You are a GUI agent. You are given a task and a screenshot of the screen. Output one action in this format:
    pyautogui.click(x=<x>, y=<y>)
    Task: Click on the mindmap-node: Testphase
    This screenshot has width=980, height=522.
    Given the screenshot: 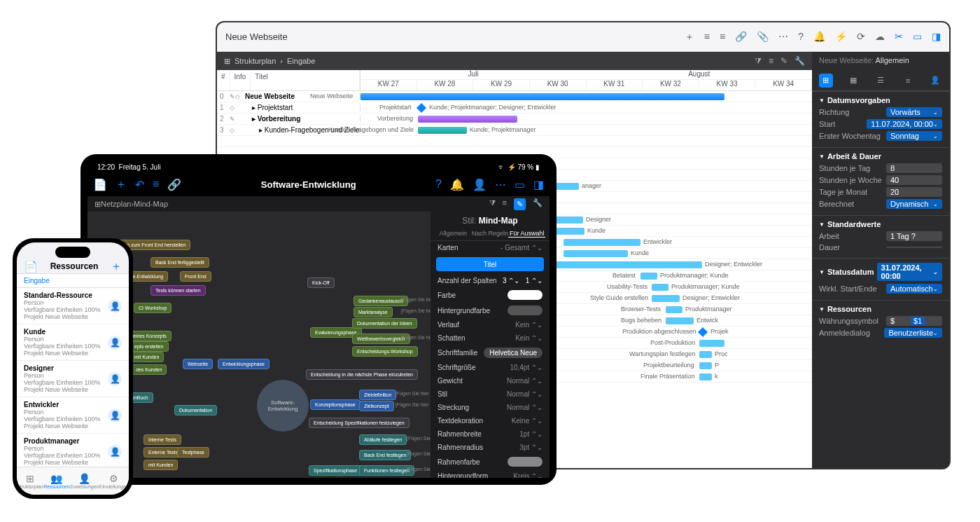 What is the action you would take?
    pyautogui.click(x=193, y=453)
    